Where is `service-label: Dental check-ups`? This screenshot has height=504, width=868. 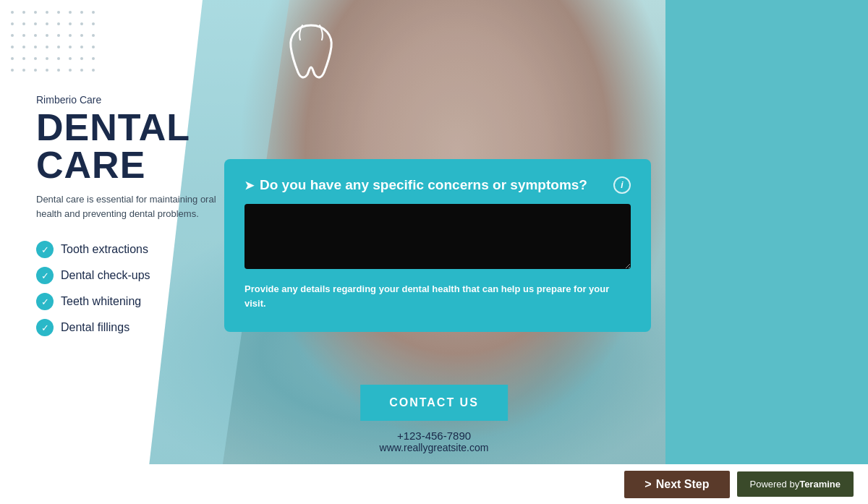
service-label: Dental check-ups is located at coordinates (106, 276).